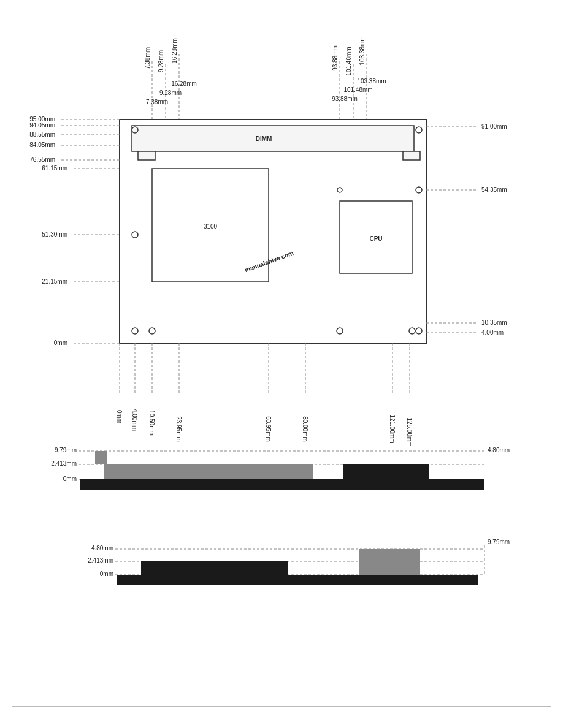  I want to click on left-label-21: 21.15mm, so click(55, 282).